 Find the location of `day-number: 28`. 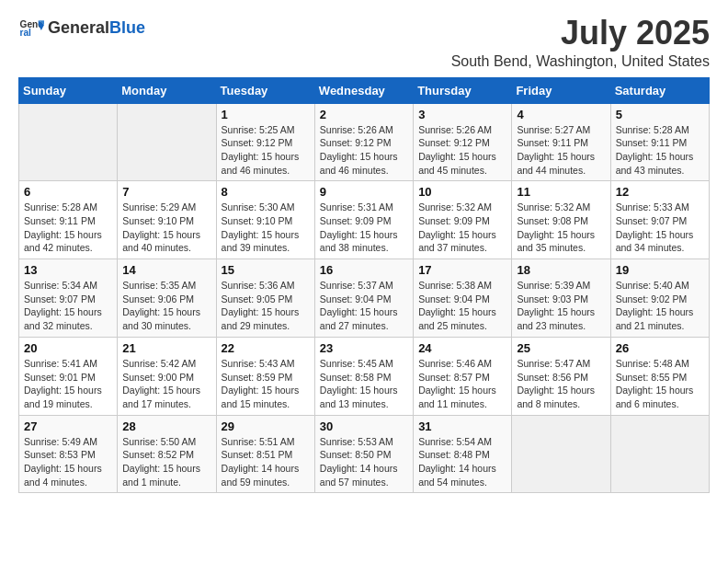

day-number: 28 is located at coordinates (166, 427).